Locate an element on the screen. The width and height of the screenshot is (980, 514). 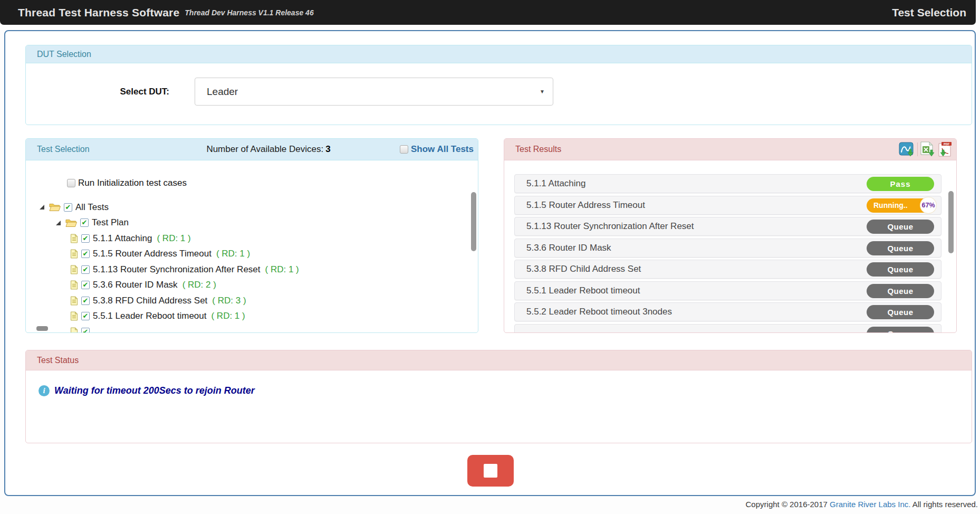
result-row: 5.5.1 Leader Reboot timeout Queue is located at coordinates (728, 291).